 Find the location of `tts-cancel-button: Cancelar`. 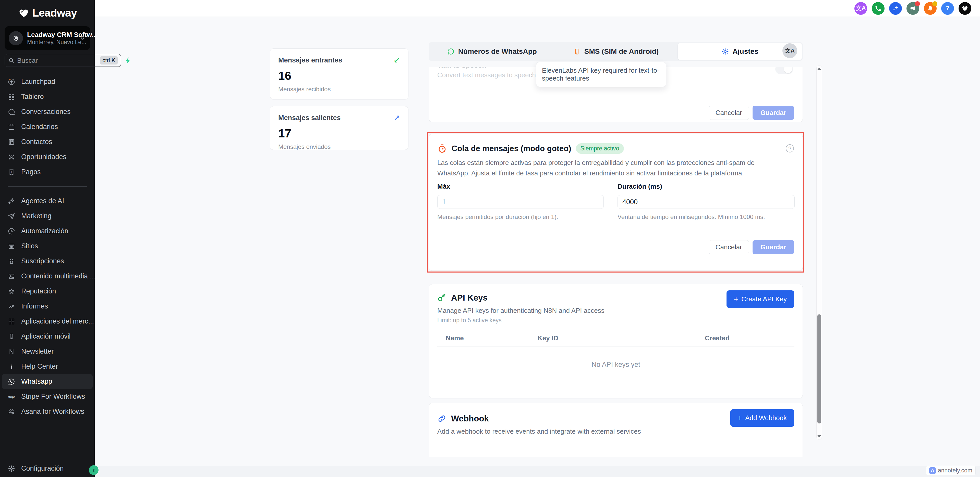

tts-cancel-button: Cancelar is located at coordinates (729, 113).